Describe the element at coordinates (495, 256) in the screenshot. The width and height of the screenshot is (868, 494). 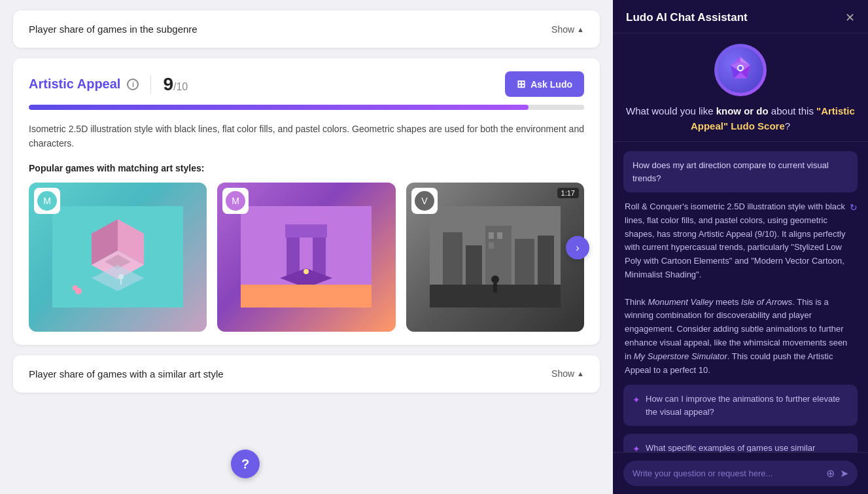
I see `virago-artwork` at that location.